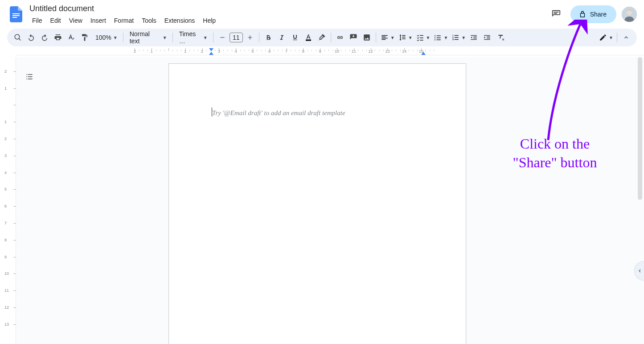 The width and height of the screenshot is (644, 344). I want to click on menu-file: File, so click(37, 21).